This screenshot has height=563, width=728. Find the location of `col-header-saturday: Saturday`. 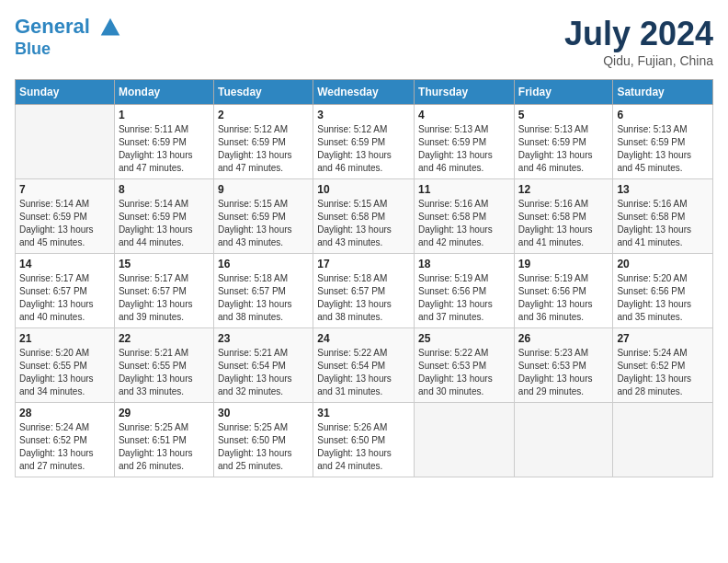

col-header-saturday: Saturday is located at coordinates (664, 92).